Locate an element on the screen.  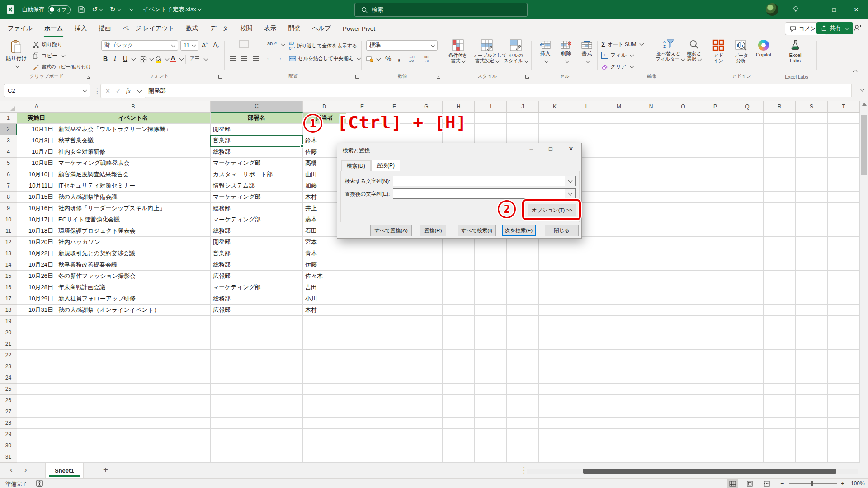
person-add-icon is located at coordinates (858, 28).